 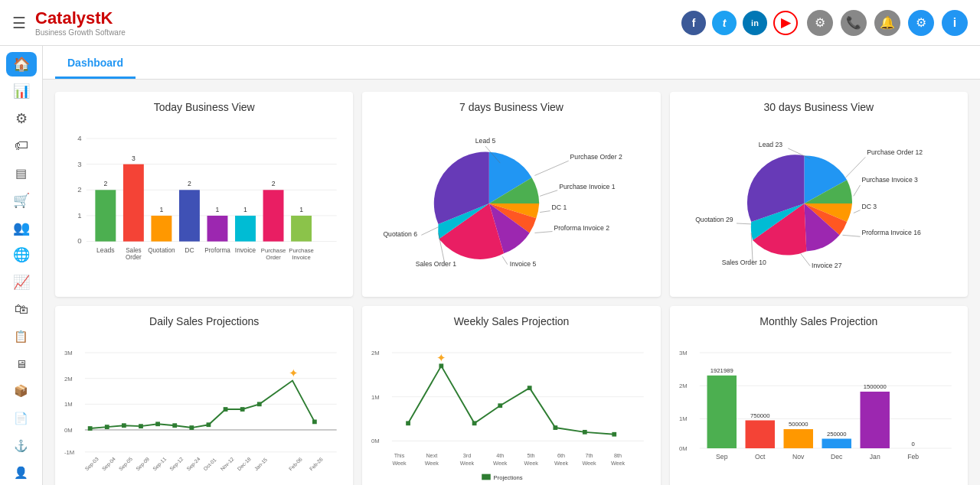 What do you see at coordinates (21, 337) in the screenshot?
I see `sidebar-item-file: 📋` at bounding box center [21, 337].